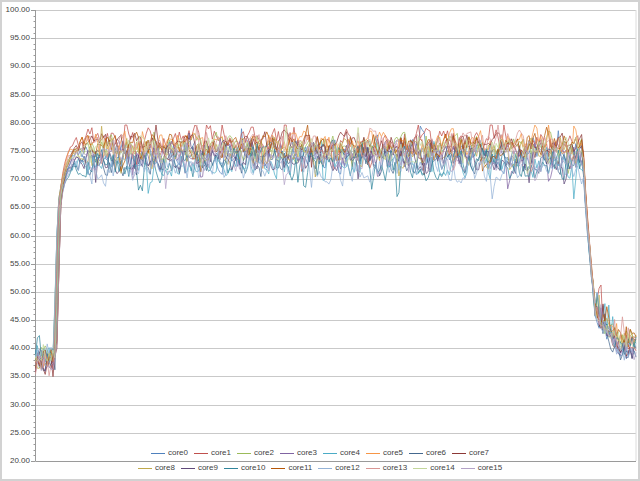 Image resolution: width=640 pixels, height=481 pixels. What do you see at coordinates (468, 468) in the screenshot?
I see `legend-line-sample-core15` at bounding box center [468, 468].